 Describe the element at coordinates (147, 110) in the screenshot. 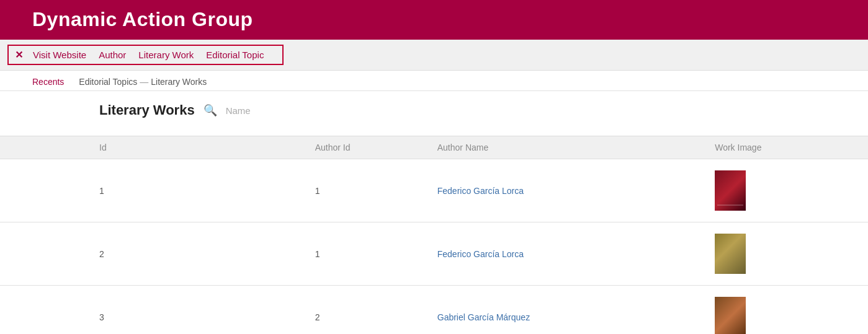

I see `section-title: Literary Works` at that location.